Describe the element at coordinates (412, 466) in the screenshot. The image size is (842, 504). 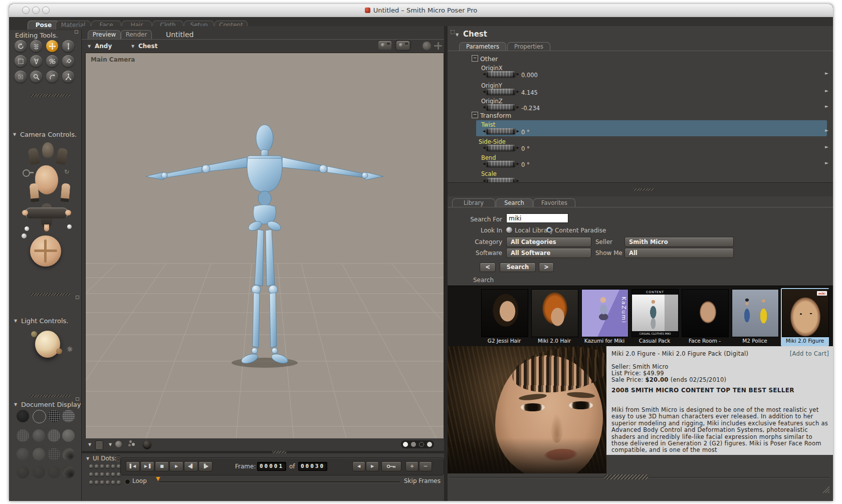
I see `add-key-button: +` at that location.